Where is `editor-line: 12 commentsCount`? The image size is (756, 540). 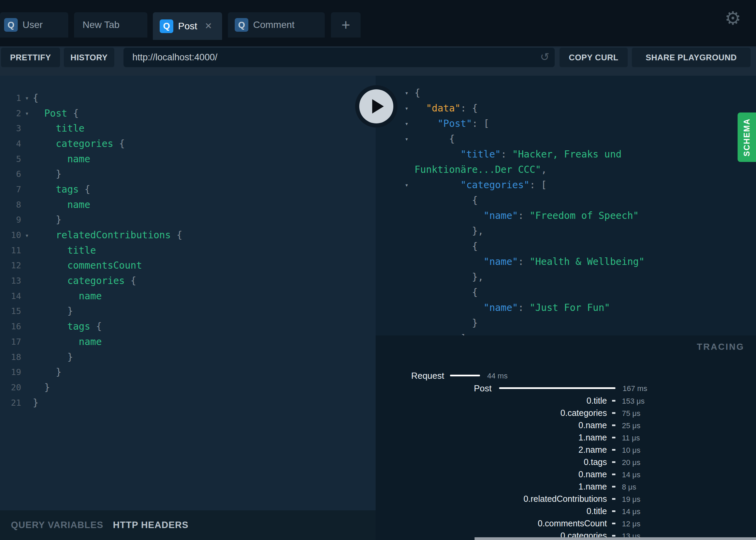
editor-line: 12 commentsCount is located at coordinates (188, 266).